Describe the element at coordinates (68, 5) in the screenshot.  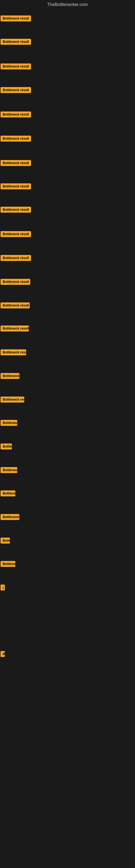
I see `site-title: TheBottlenecker.com` at that location.